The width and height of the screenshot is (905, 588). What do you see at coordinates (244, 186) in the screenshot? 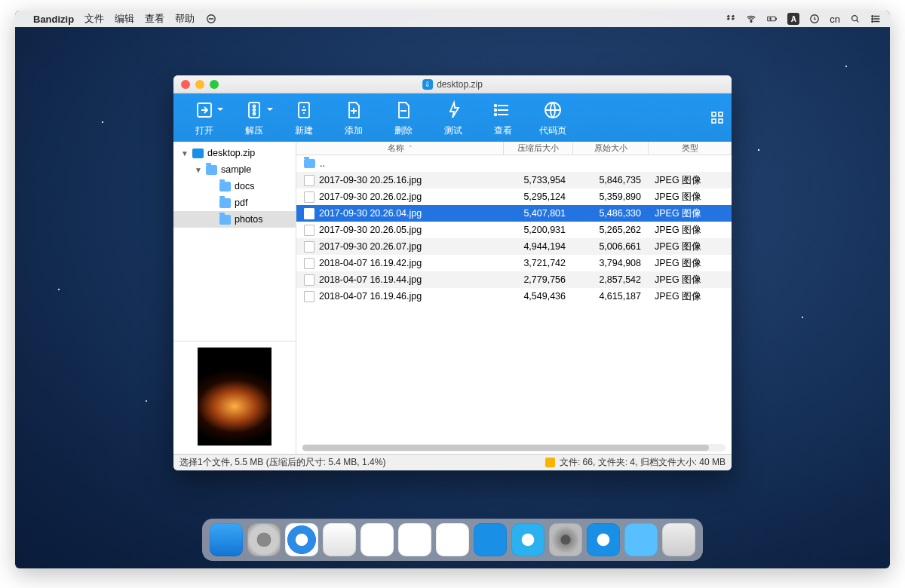
I see `tree-label: docs` at bounding box center [244, 186].